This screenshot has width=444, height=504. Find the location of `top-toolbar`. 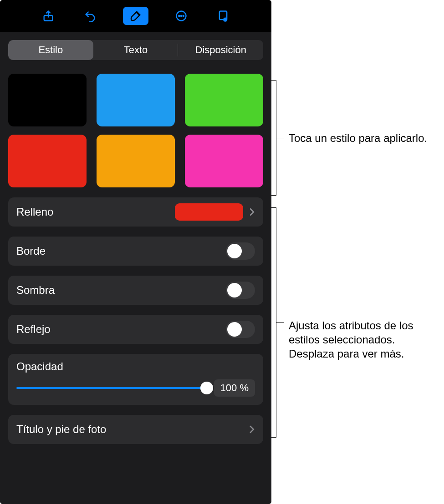

top-toolbar is located at coordinates (136, 16).